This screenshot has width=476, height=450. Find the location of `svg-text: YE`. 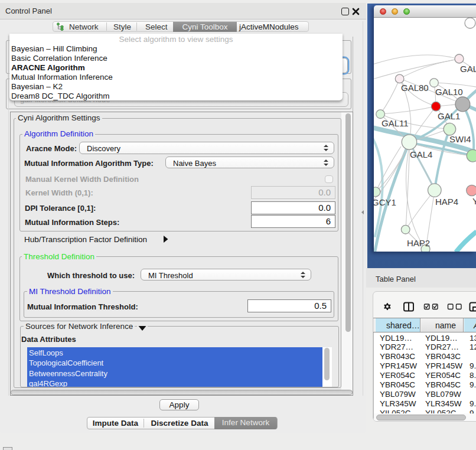

svg-text: YE is located at coordinates (474, 201).